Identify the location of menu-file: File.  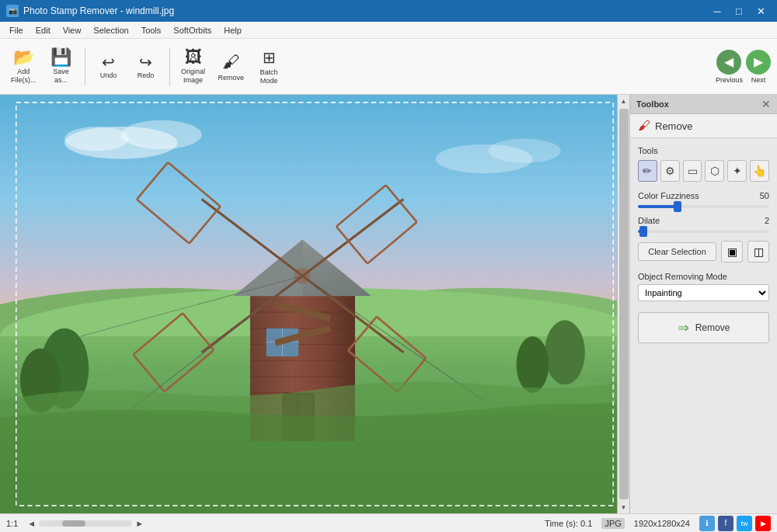
(16, 30).